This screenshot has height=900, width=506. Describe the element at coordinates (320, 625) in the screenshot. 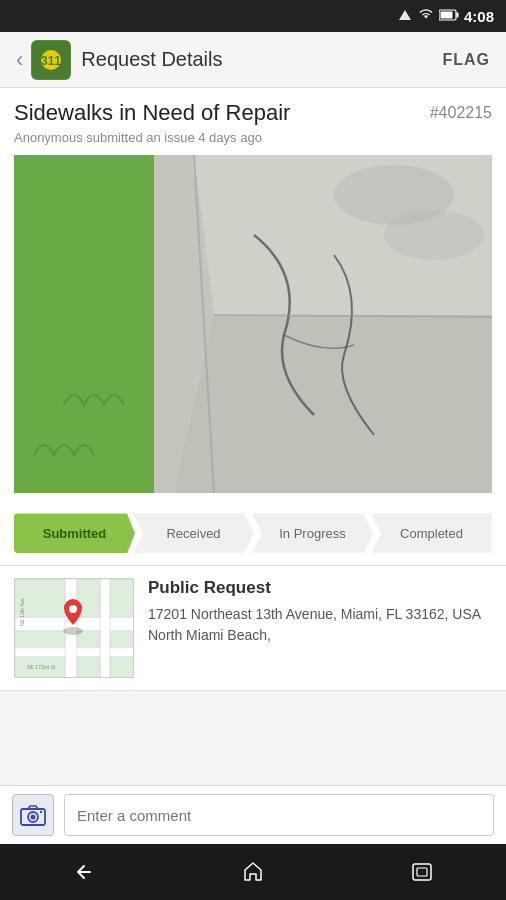

I see `location-address: 17201 Northeast 13th Avenue, Miami, FL 3…` at that location.